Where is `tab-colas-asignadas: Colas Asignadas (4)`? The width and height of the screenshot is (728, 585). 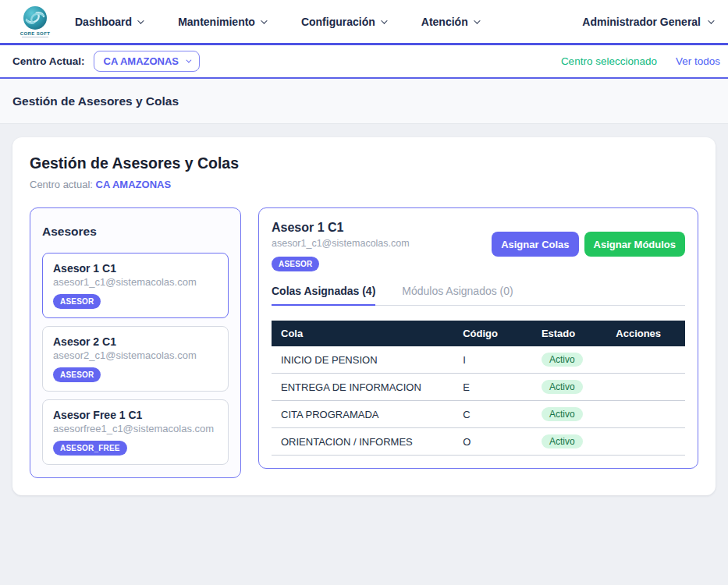 tab-colas-asignadas: Colas Asignadas (4) is located at coordinates (323, 295).